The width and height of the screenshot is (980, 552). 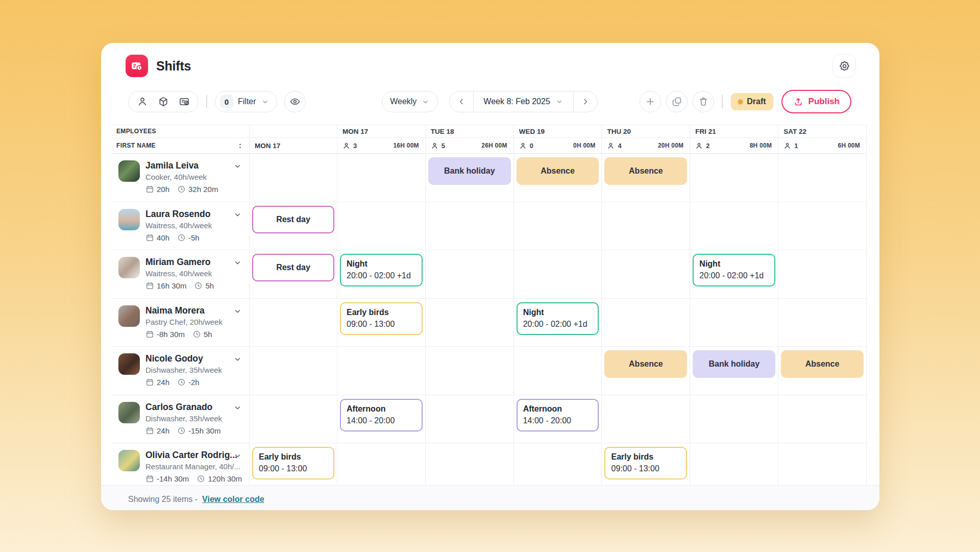 I want to click on first-name-header-cell: FIRST NAME, so click(x=181, y=146).